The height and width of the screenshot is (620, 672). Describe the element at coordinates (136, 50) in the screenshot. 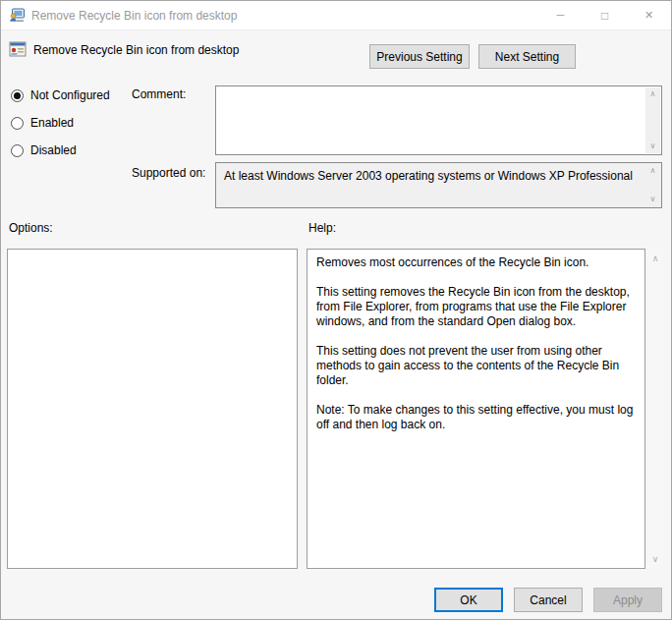

I see `policy-name: Remove Recycle Bin icon from desktop` at that location.